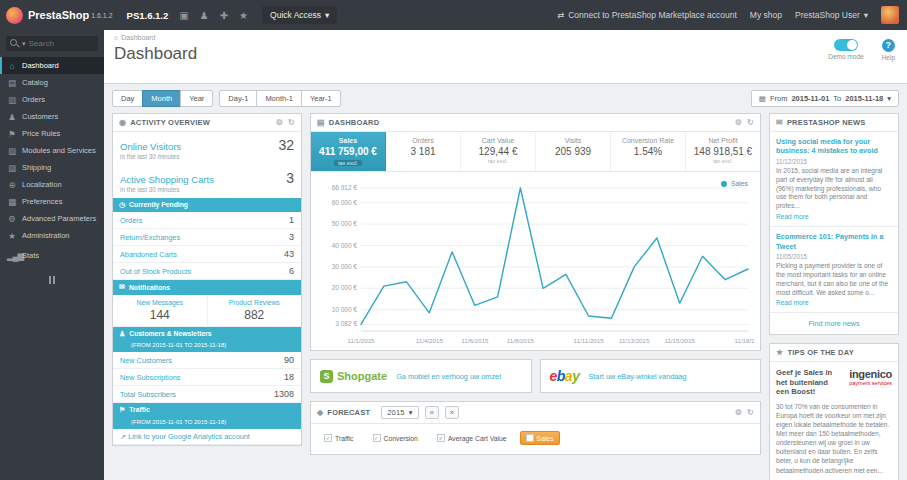 This screenshot has height=480, width=907. Describe the element at coordinates (647, 15) in the screenshot. I see `marketplace-connect-link: ⇄ Connect to PrestaShop Marketplace acco…` at that location.